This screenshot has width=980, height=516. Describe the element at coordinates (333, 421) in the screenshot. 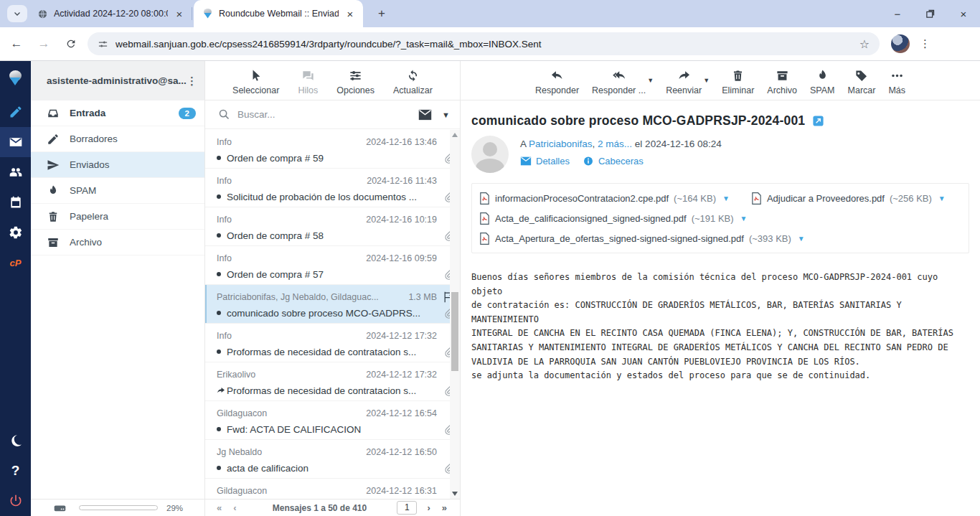

I see `message-row: Gildaguacon 2024-12-12 16:54 Fwd: ACTA D…` at that location.